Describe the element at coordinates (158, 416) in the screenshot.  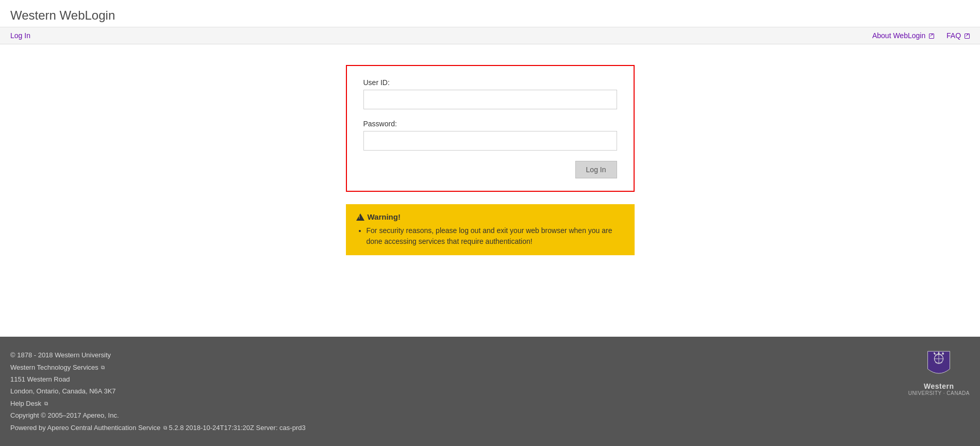
I see `footer-apereo-copyright: Copyright © 2005–2017 Apereo, Inc.` at that location.